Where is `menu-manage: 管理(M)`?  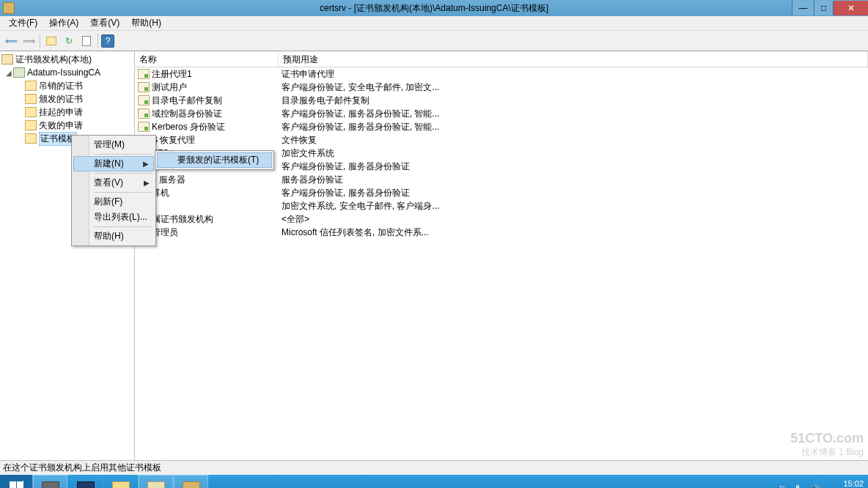
menu-manage: 管理(M) is located at coordinates (114, 145).